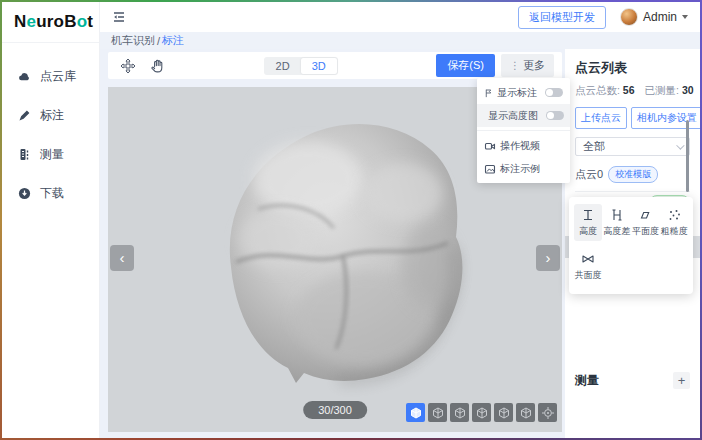 Image resolution: width=702 pixels, height=440 pixels. Describe the element at coordinates (588, 266) in the screenshot. I see `measure-type-coplanarity: 共面度` at that location.